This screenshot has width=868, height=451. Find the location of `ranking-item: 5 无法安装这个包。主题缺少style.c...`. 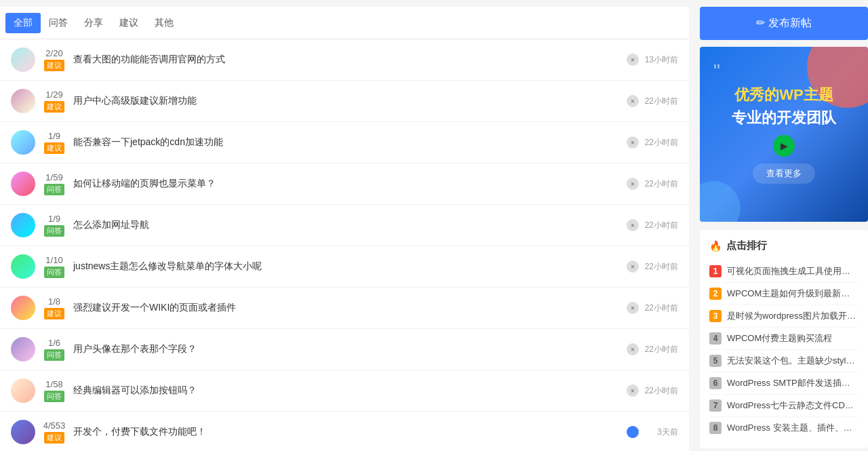

ranking-item: 5 无法安装这个包。主题缺少style.c... is located at coordinates (784, 361).